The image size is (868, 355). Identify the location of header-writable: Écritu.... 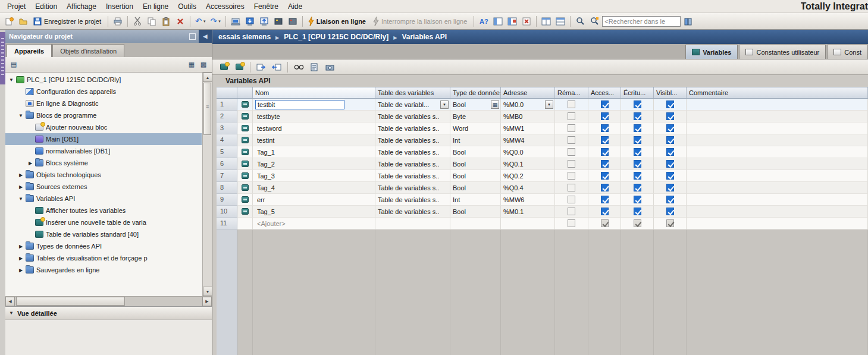
(638, 93).